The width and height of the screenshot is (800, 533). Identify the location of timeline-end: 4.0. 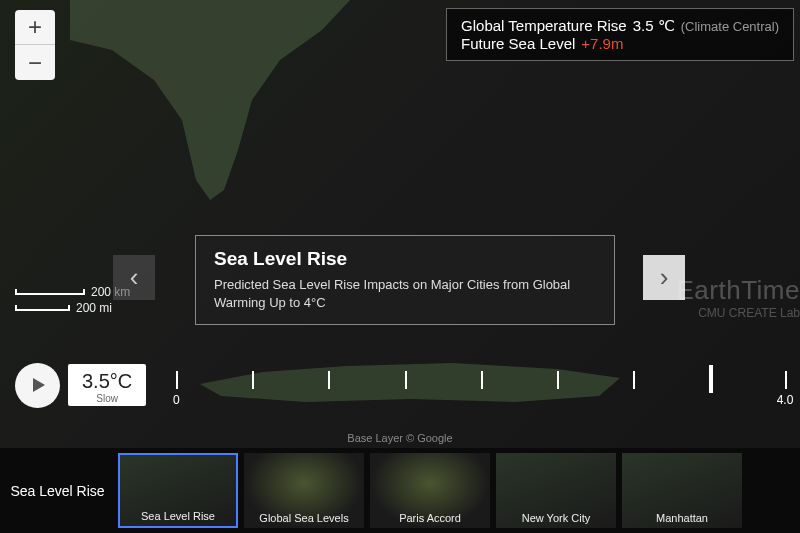
(786, 400).